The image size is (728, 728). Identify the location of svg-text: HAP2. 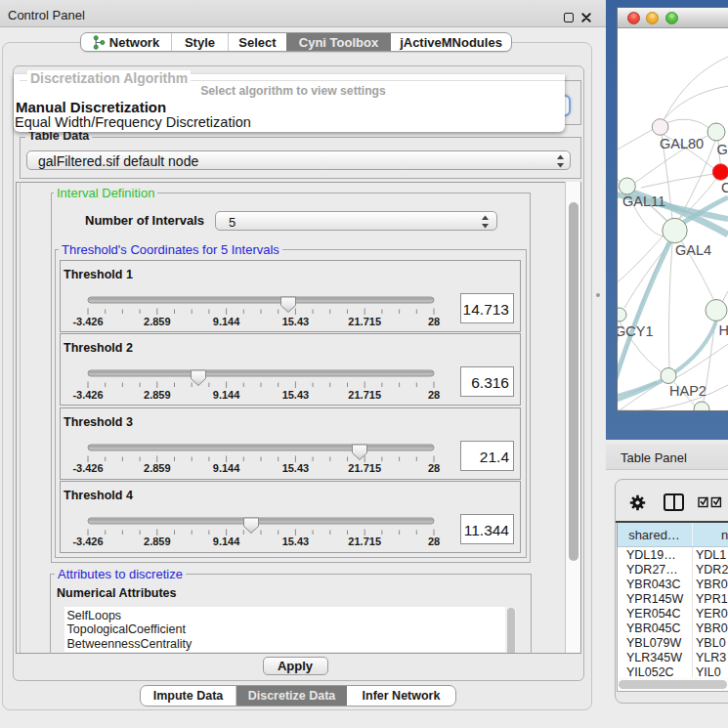
(688, 391).